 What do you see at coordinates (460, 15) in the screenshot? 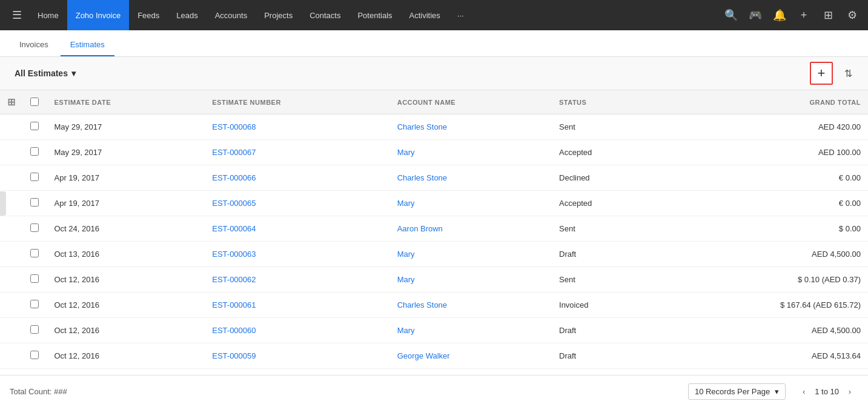
I see `nav-item-more: ···` at bounding box center [460, 15].